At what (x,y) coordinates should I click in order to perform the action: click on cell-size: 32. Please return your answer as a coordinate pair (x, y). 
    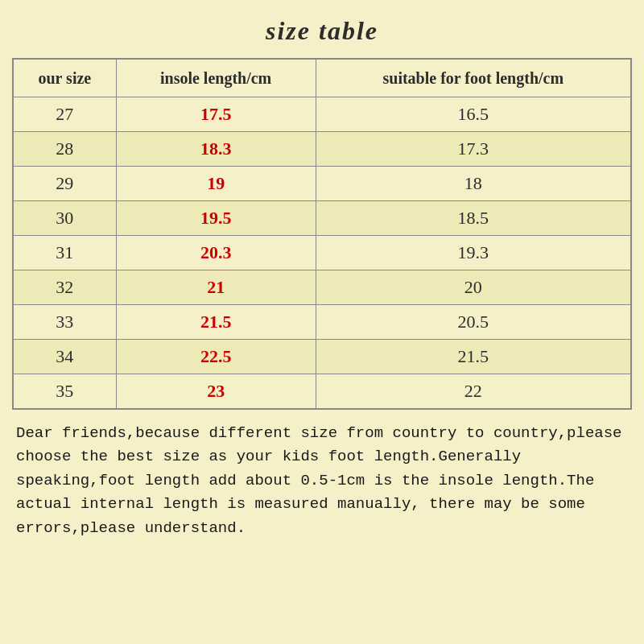
    Looking at the image, I should click on (64, 288).